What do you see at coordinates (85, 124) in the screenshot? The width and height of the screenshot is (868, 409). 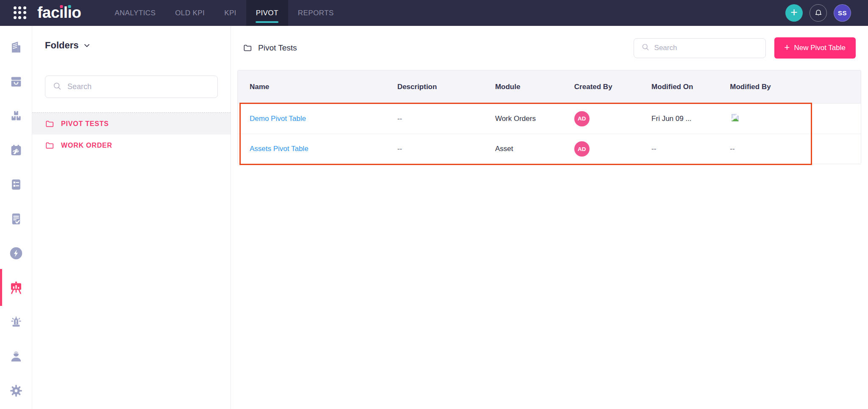 I see `folder-label: PIVOT TESTS` at bounding box center [85, 124].